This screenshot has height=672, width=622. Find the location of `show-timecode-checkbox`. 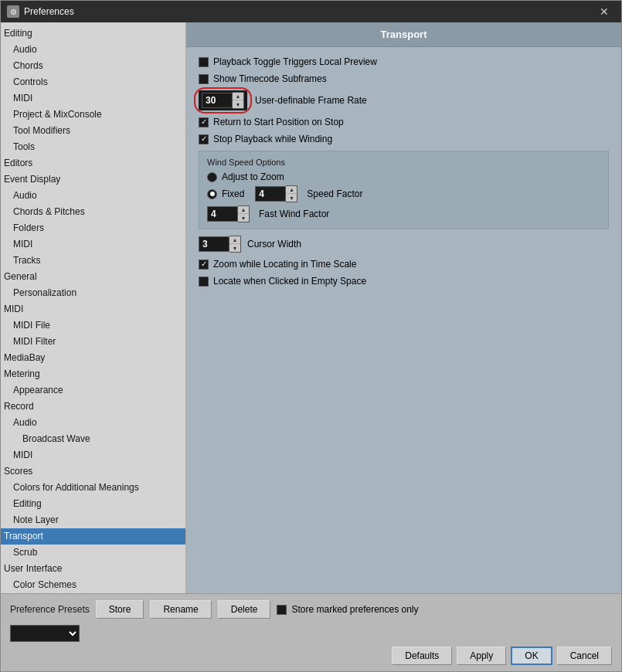

show-timecode-checkbox is located at coordinates (204, 79).